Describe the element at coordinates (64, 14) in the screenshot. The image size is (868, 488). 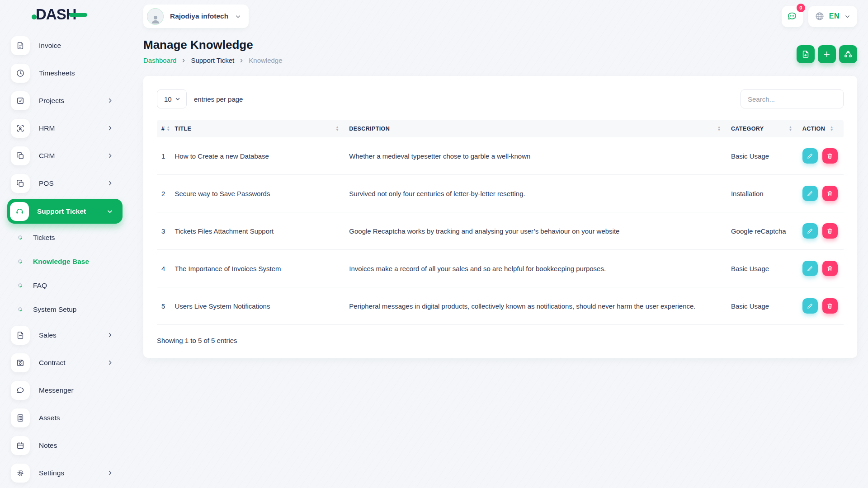
I see `brand-logo: DASH` at that location.